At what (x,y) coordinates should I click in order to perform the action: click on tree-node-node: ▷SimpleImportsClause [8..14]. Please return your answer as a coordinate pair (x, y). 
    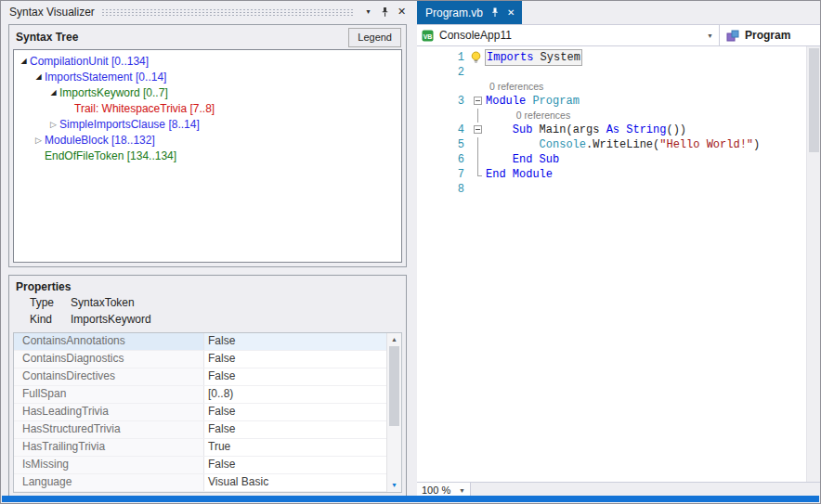
    Looking at the image, I should click on (208, 124).